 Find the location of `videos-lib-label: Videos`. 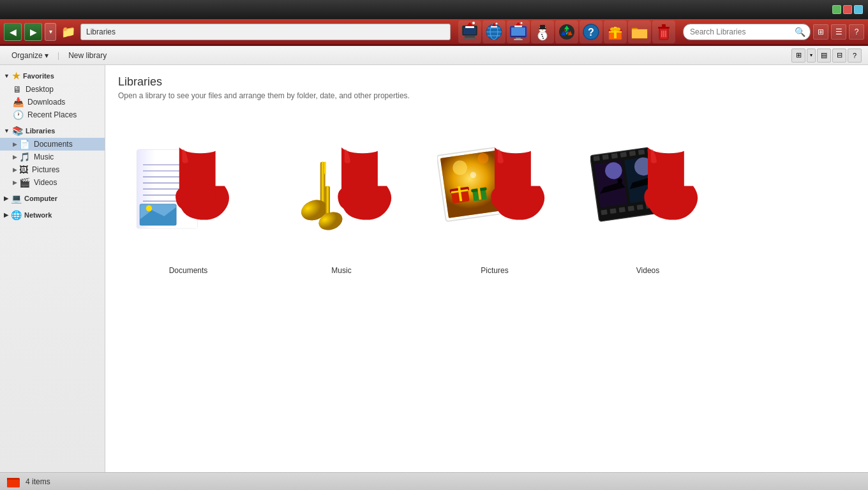

videos-lib-label: Videos is located at coordinates (648, 271).